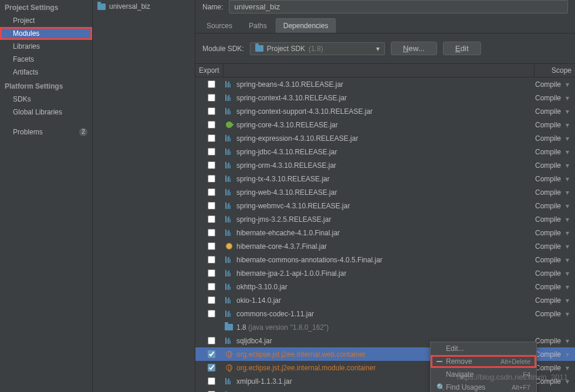 This screenshot has width=575, height=392. Describe the element at coordinates (385, 165) in the screenshot. I see `dependency-row: spring-orm-4.3.10.RELEASE.jar Compile ▾` at that location.